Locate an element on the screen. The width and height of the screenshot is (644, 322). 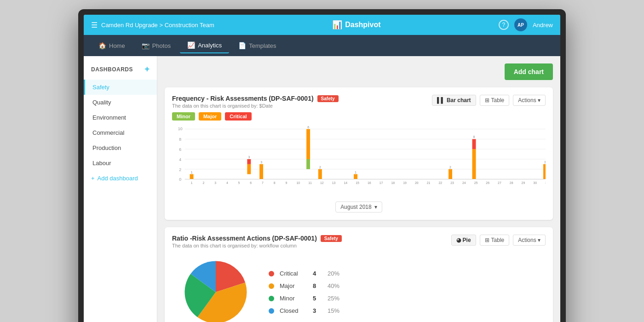
top-bar-left: ☰ Camden Rd Upgrade > Construction Team is located at coordinates (153, 25).